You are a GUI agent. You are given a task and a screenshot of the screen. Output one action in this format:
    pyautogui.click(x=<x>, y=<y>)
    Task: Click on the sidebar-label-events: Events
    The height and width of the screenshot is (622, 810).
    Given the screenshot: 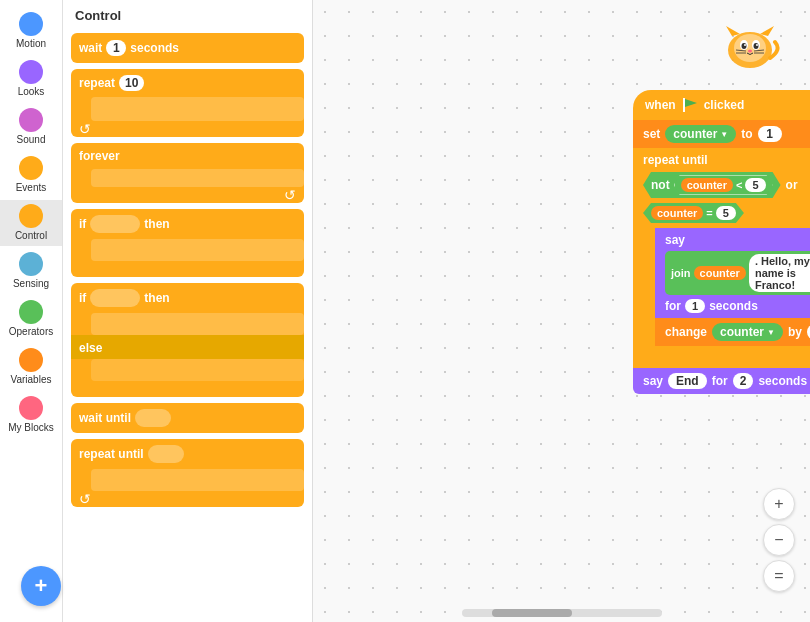 What is the action you would take?
    pyautogui.click(x=32, y=188)
    